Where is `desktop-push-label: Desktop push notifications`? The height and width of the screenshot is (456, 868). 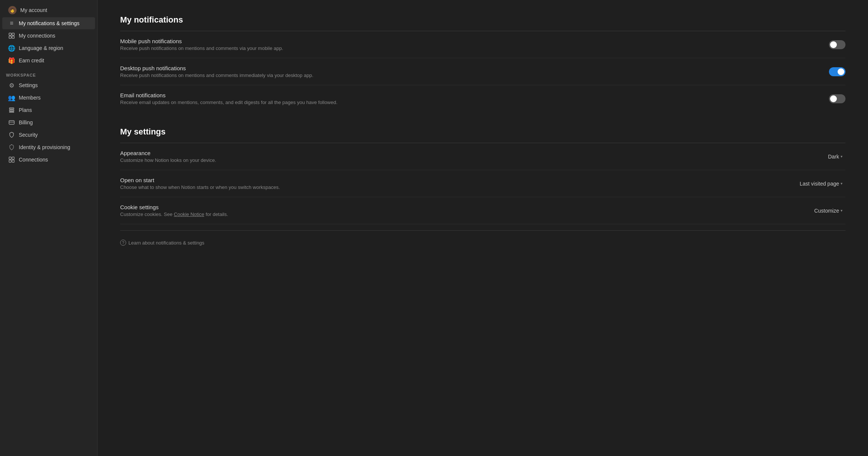
desktop-push-label: Desktop push notifications is located at coordinates (217, 68).